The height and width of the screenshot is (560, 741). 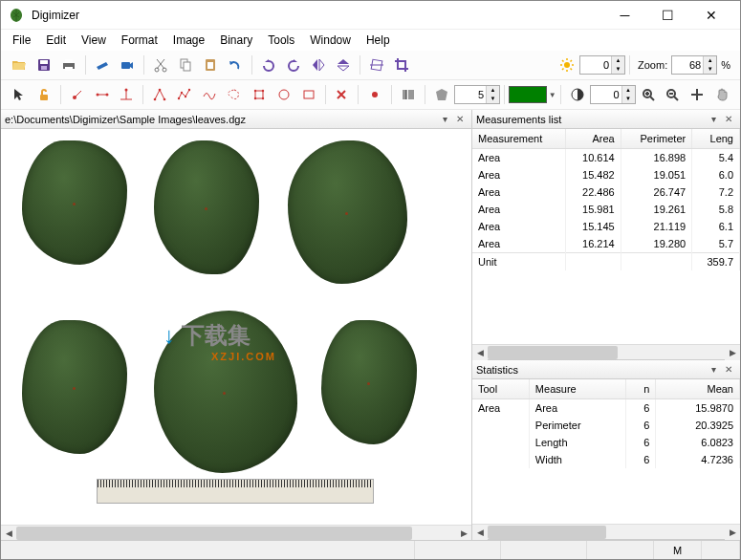 I want to click on menu-view: View, so click(x=94, y=40).